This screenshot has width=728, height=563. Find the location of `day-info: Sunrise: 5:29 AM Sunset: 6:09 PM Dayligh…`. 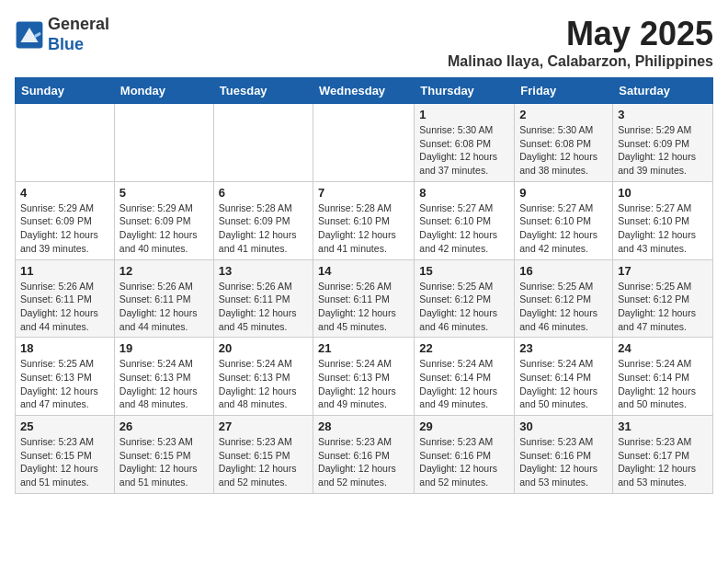

day-info: Sunrise: 5:29 AM Sunset: 6:09 PM Dayligh… is located at coordinates (64, 228).